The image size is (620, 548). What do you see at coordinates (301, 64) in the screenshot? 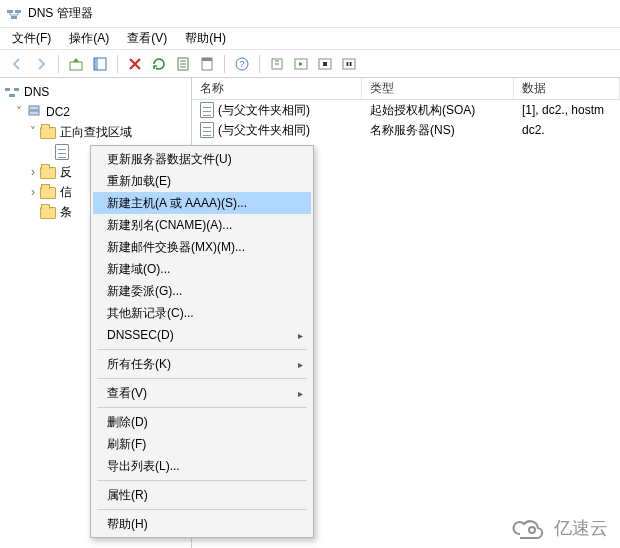
I see `run-button` at bounding box center [301, 64].